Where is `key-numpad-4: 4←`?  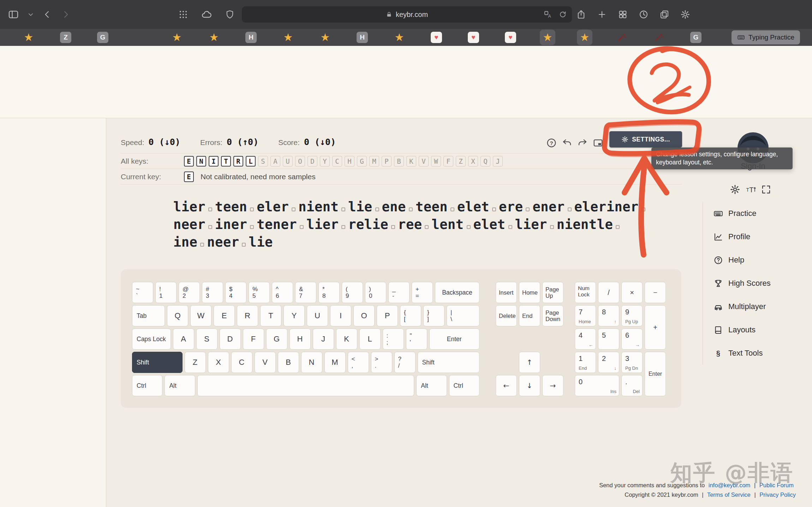
key-numpad-4: 4← is located at coordinates (585, 339).